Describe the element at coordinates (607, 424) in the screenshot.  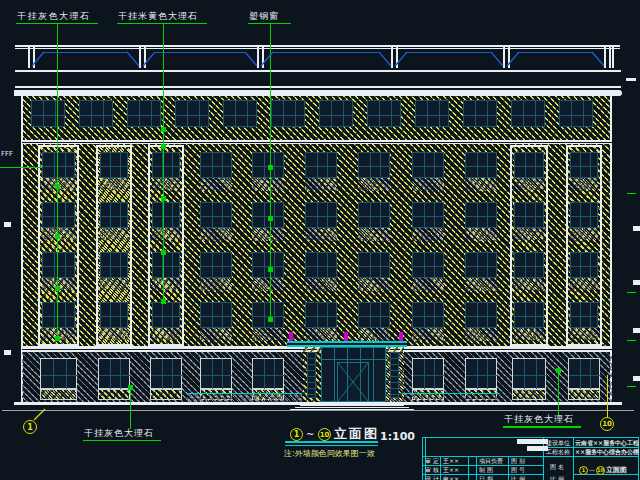
I see `axis-bubble-10: 10` at that location.